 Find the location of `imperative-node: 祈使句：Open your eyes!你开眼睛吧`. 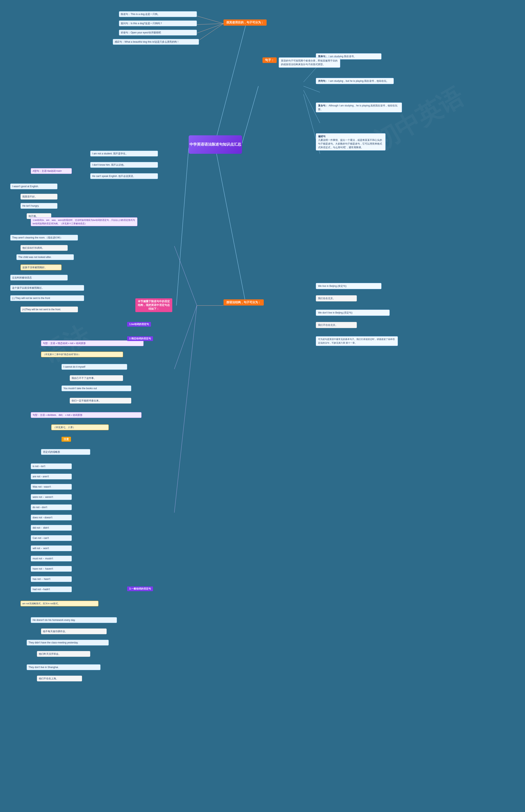

imperative-node: 祈使句：Open your eyes!你开眼睛吧 is located at coordinates (158, 33).